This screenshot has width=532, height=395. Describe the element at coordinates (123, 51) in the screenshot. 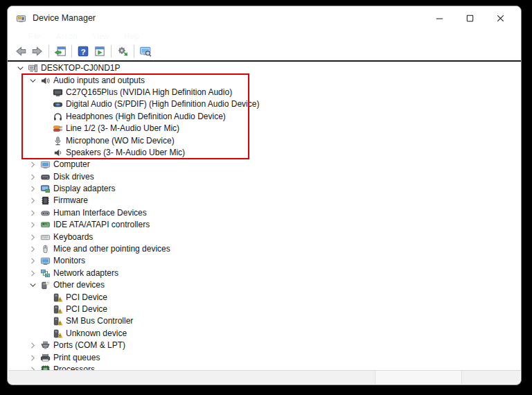

I see `scan-for-hardware-changes-button` at that location.